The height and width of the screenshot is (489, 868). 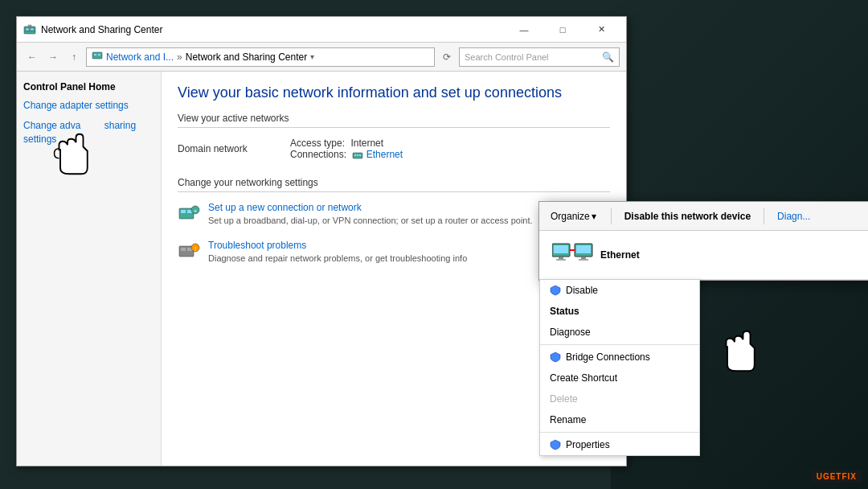 I want to click on troubleshoot-icon: !, so click(x=189, y=253).